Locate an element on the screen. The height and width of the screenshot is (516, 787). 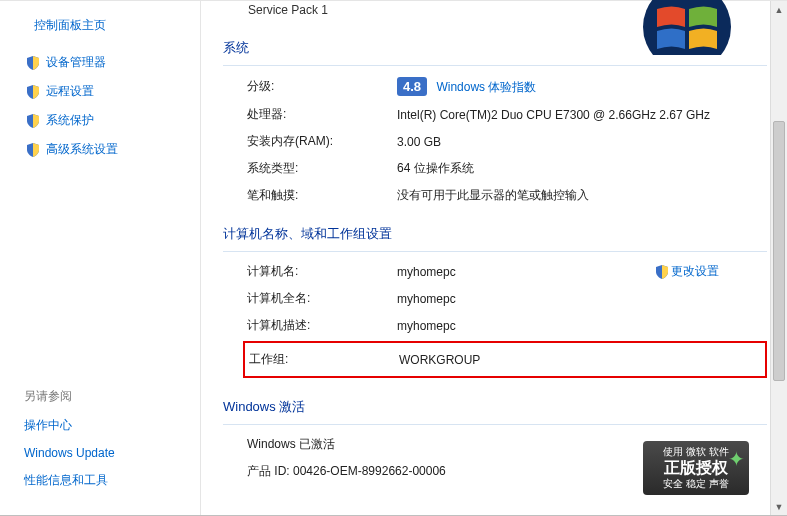
control-panel-home-link: 控制面板主页 is located at coordinates (105, 28).